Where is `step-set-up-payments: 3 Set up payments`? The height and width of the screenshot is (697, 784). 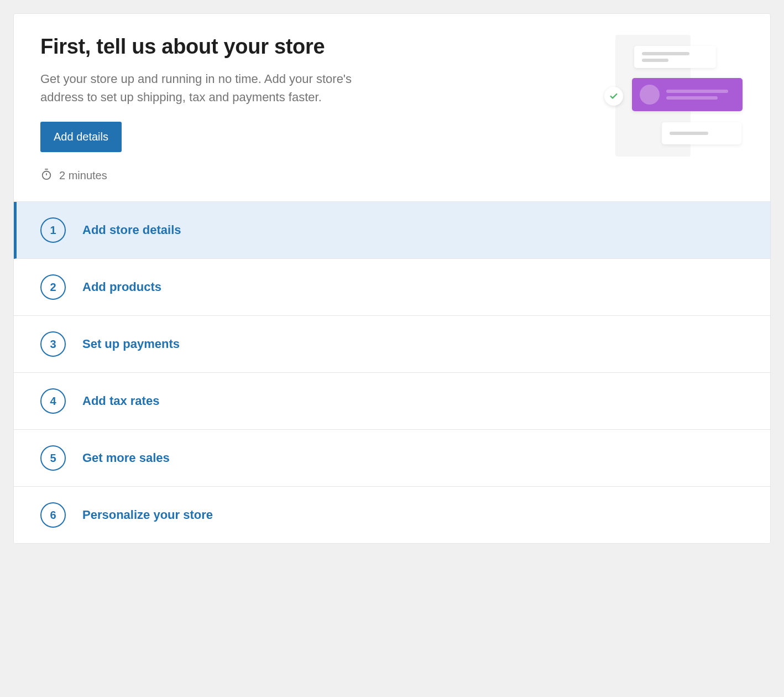 step-set-up-payments: 3 Set up payments is located at coordinates (392, 344).